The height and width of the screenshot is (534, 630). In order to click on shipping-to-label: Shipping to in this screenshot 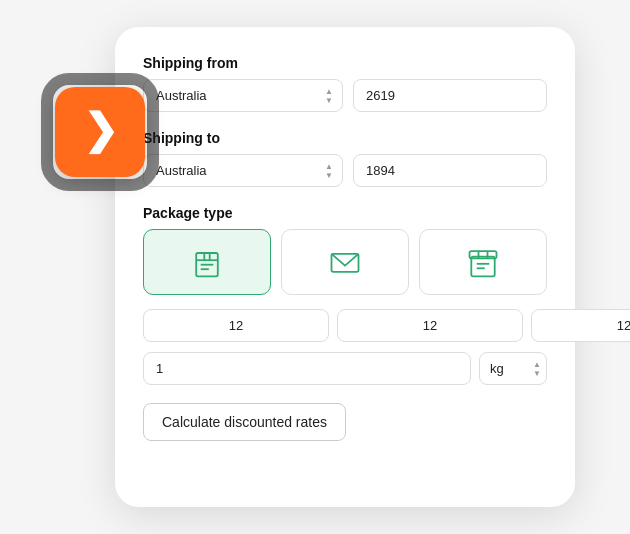, I will do `click(345, 138)`.